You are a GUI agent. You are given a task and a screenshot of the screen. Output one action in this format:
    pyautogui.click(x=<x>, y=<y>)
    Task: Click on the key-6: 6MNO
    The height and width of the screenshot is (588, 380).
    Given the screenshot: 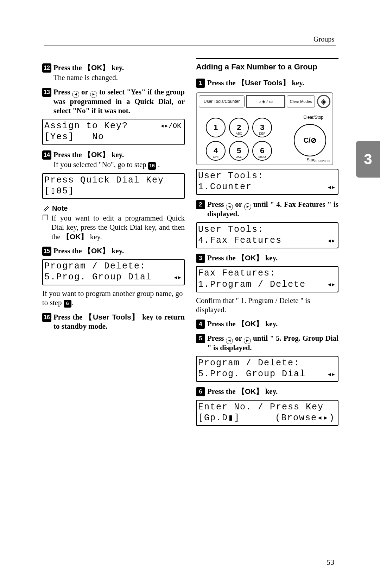 What is the action you would take?
    pyautogui.click(x=262, y=151)
    